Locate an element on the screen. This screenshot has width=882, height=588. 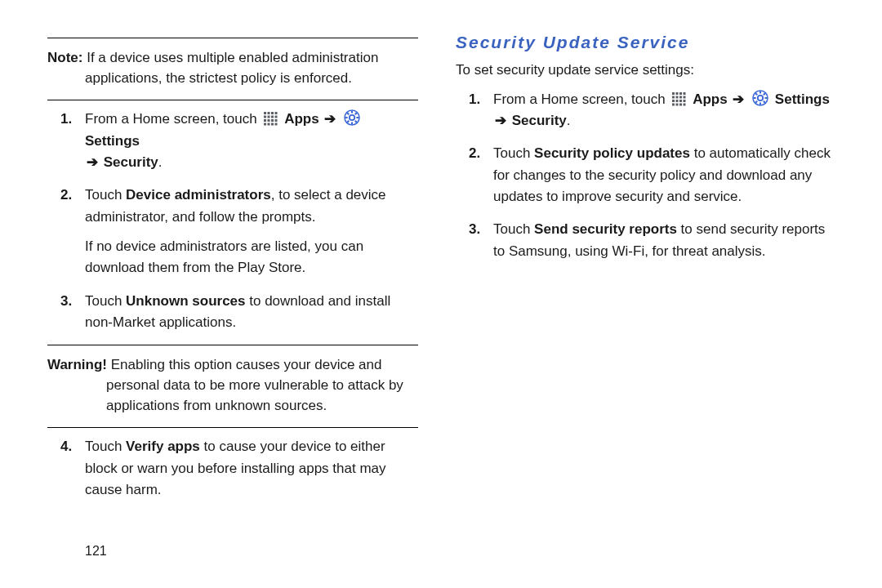
bold: Verify apps is located at coordinates (163, 446).